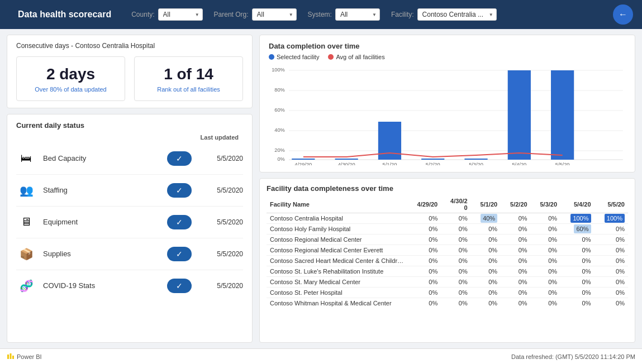  I want to click on days-stat-box: 2 days Over 80% of data updated, so click(70, 79).